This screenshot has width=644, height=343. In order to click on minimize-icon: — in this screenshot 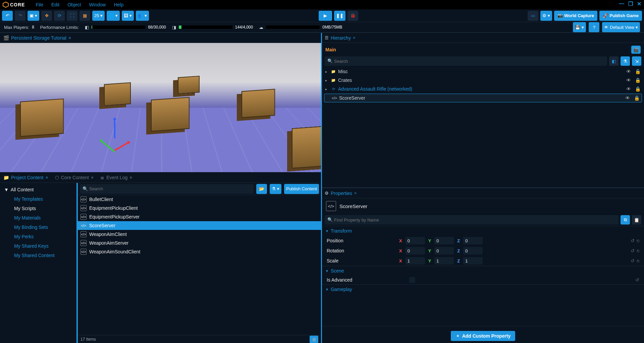, I will do `click(622, 4)`.